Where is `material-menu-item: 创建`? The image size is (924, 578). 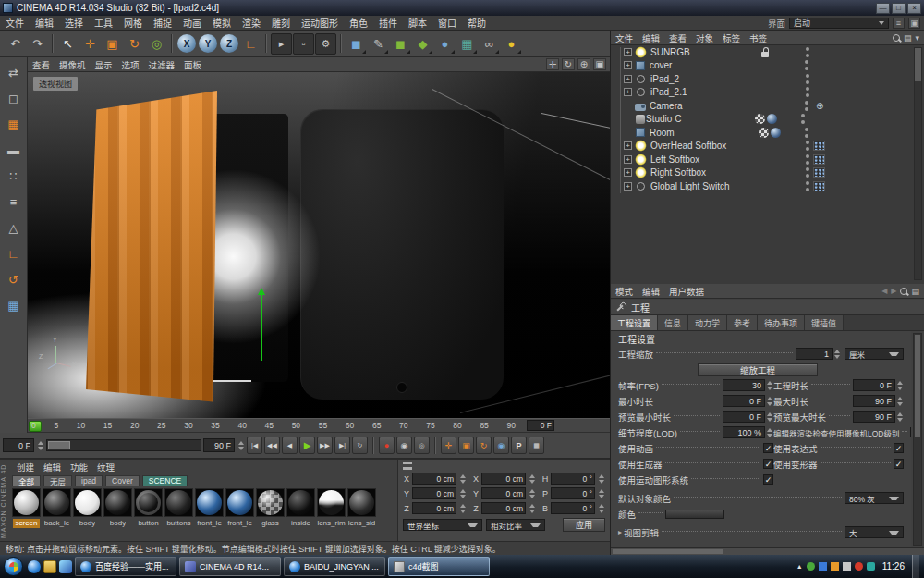
material-menu-item: 创建 is located at coordinates (26, 467).